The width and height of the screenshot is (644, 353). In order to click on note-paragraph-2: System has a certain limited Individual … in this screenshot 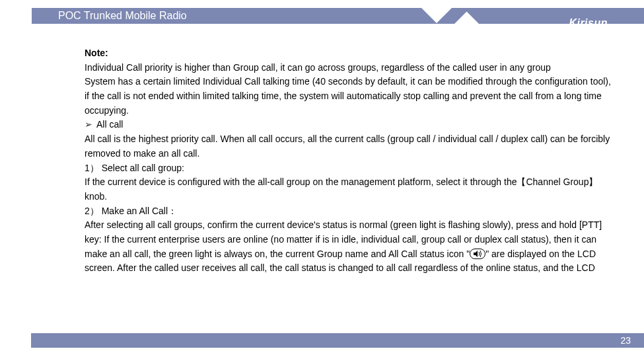, I will do `click(349, 97)`.